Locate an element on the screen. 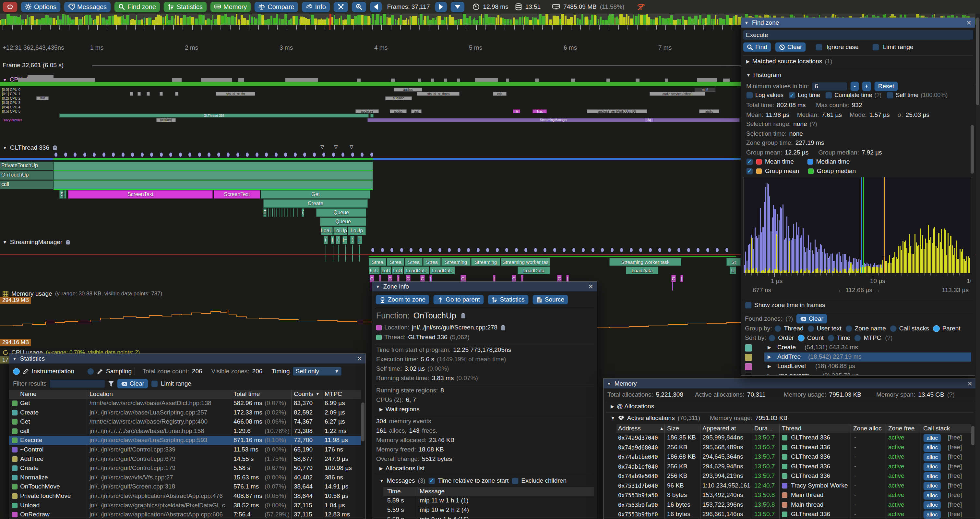 The image size is (980, 519). self-time-checkbox is located at coordinates (890, 95).